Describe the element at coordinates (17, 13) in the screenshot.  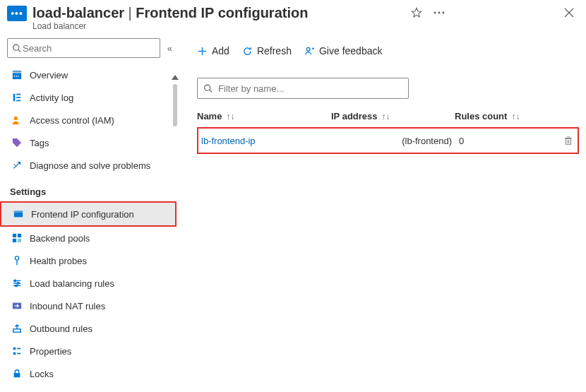
I see `load-balancer-icon: •••` at that location.